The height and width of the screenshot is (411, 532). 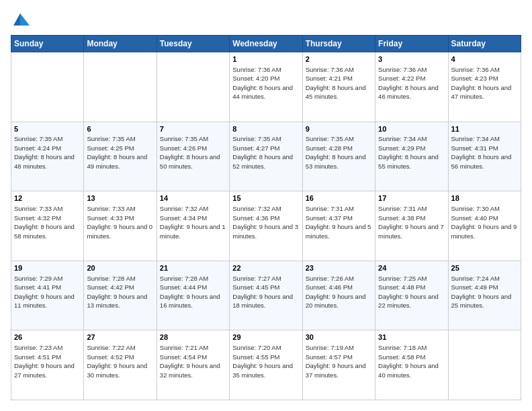 What do you see at coordinates (485, 269) in the screenshot?
I see `day-number: 25` at bounding box center [485, 269].